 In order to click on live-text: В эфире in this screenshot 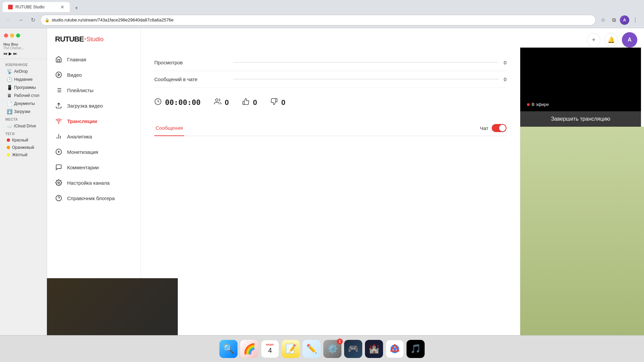, I will do `click(540, 105)`.